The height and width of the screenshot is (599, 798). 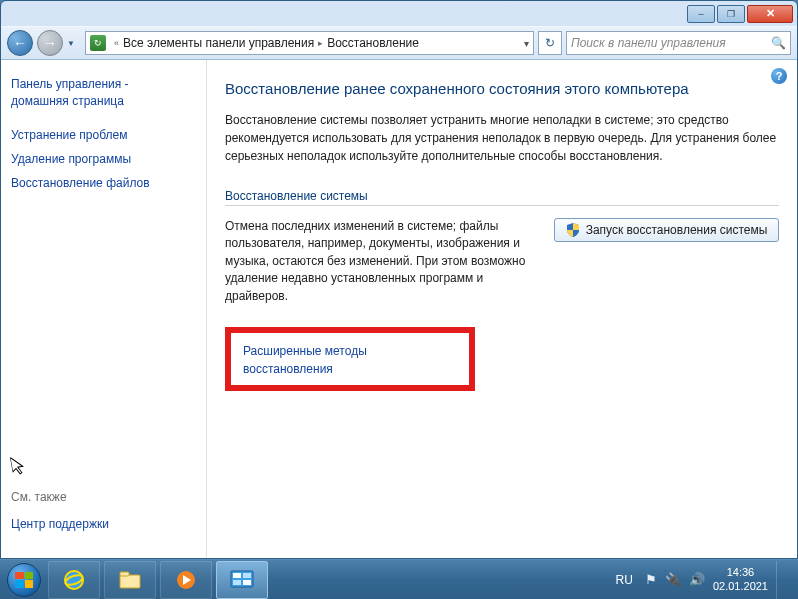 I want to click on taskbar-item-ie, so click(x=74, y=580).